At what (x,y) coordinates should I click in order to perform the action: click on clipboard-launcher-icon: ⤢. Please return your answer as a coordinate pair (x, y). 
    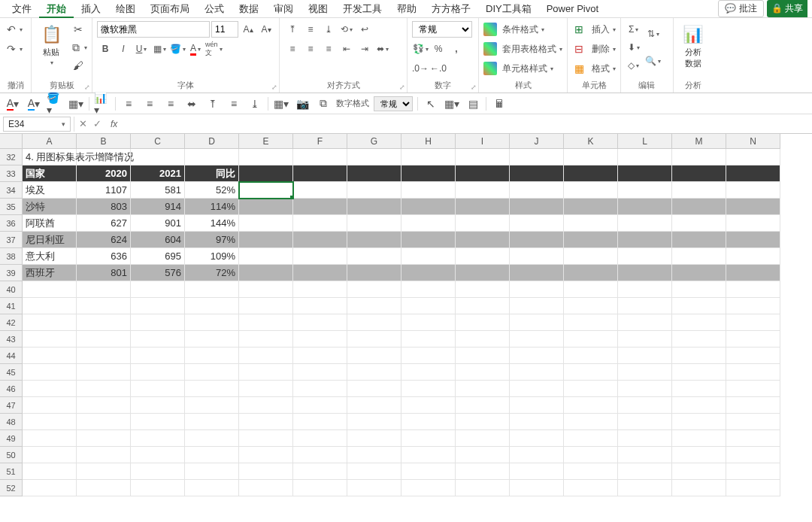
    Looking at the image, I should click on (87, 87).